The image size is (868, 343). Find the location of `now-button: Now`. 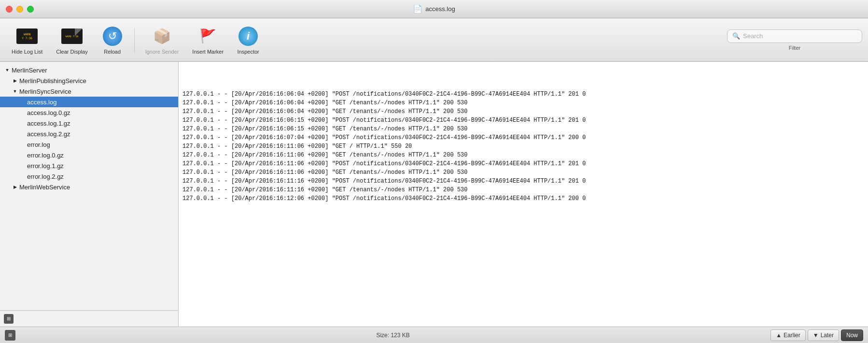

now-button: Now is located at coordinates (852, 335).